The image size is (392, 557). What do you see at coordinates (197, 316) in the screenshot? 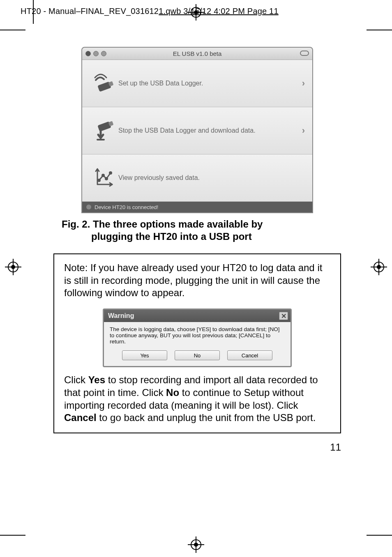
I see `dialog-titlebar: Warning ✕` at bounding box center [197, 316].